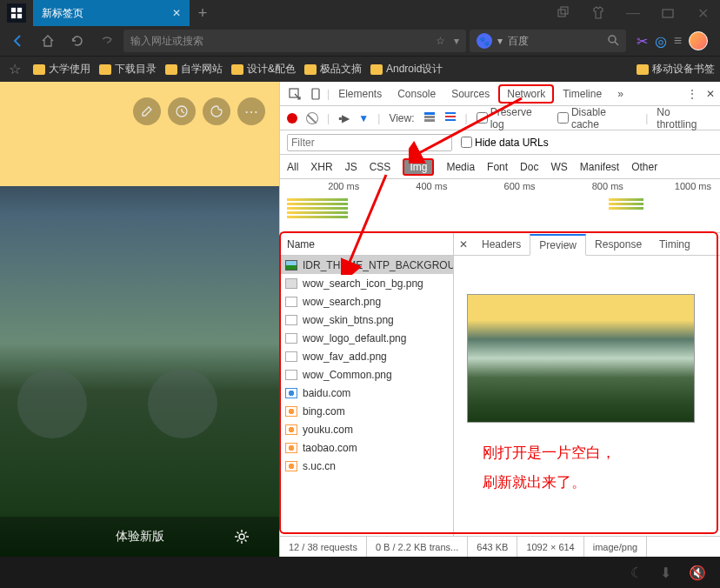  Describe the element at coordinates (637, 572) in the screenshot. I see `moon-icon: ☾` at that location.